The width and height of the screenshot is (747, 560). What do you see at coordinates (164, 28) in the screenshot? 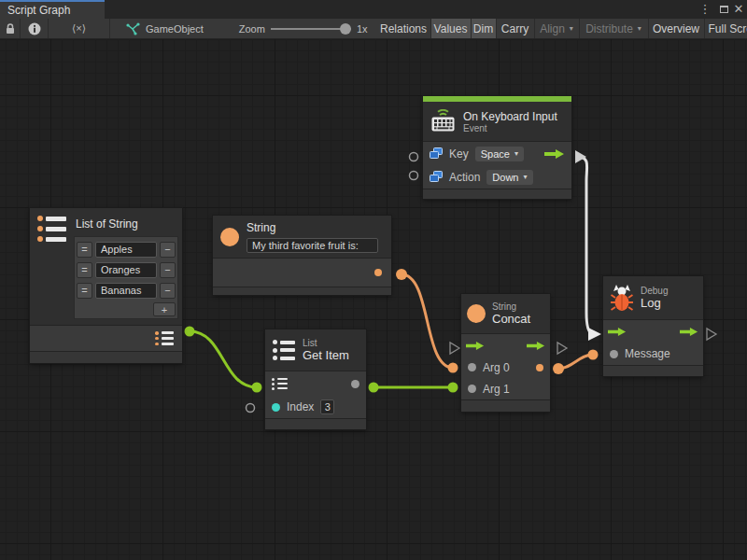
I see `graph-owner: GameObject` at bounding box center [164, 28].